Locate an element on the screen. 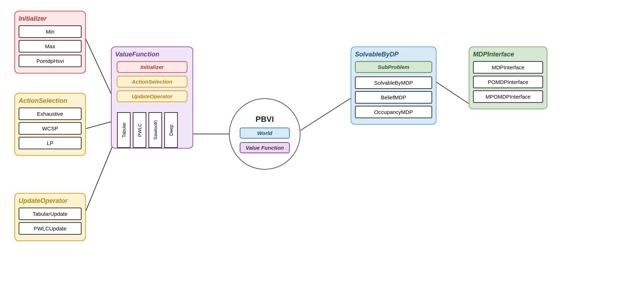 This screenshot has height=284, width=644. initializer-title: Initializer is located at coordinates (50, 19).